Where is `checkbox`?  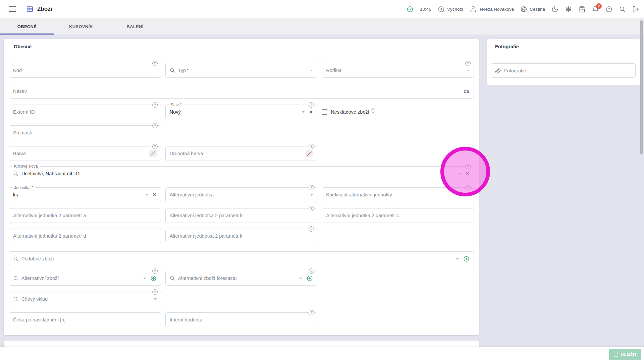
checkbox is located at coordinates (325, 112).